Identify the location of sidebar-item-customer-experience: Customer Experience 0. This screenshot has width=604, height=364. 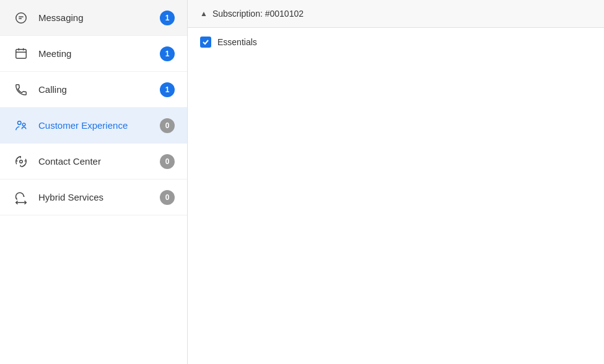
(94, 126).